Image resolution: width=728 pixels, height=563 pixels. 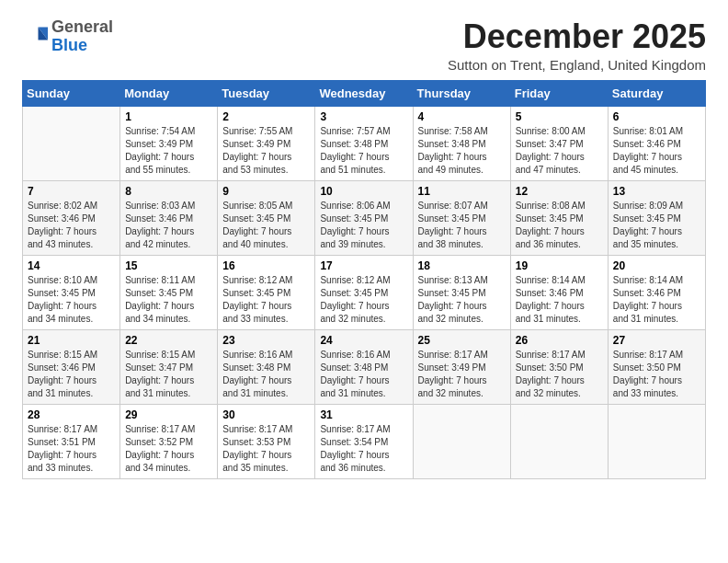 I want to click on calendar-cell: 18Sunrise: 8:13 AMSunset: 3:45 PMDayligh…, so click(x=461, y=293).